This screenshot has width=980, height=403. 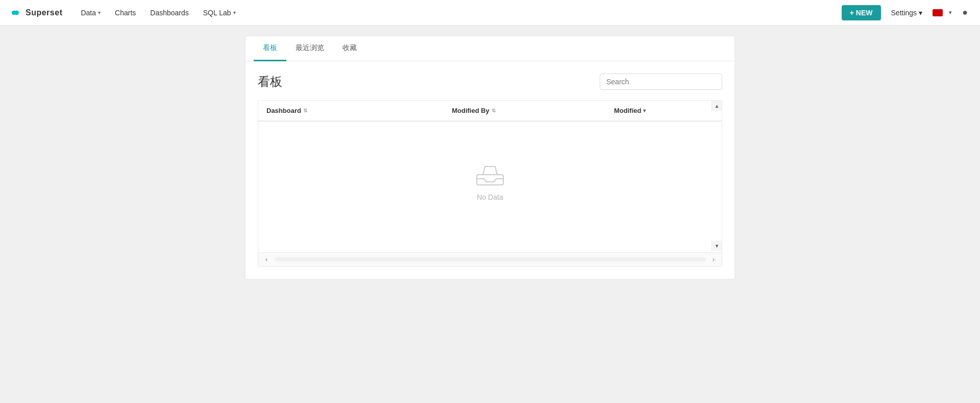 I want to click on user-icon: ●, so click(x=965, y=12).